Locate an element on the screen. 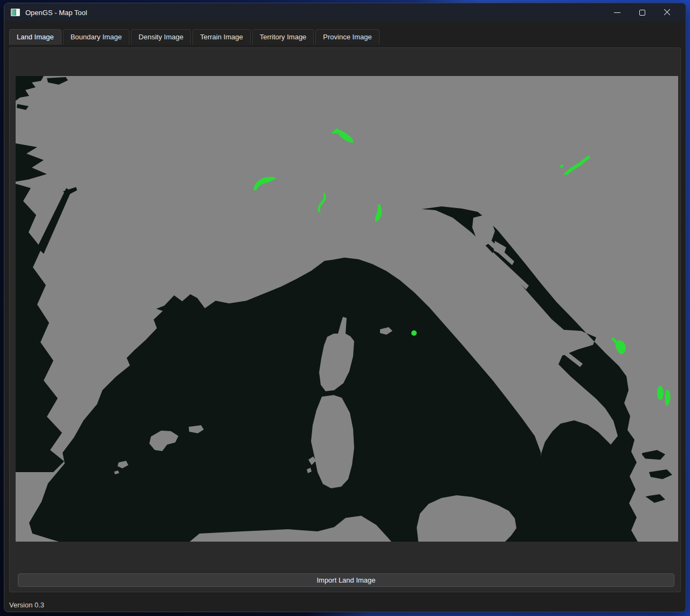  window-title: OpenGS - Map Tool is located at coordinates (56, 13).